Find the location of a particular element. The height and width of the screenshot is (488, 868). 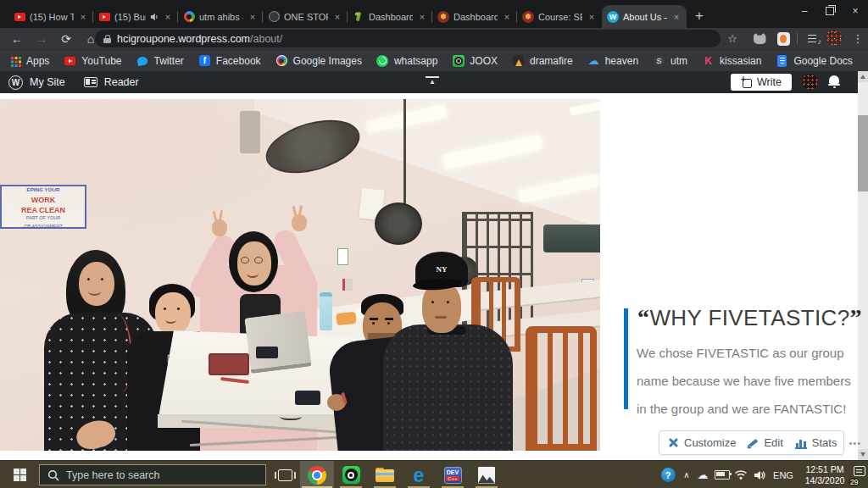

tab-youtube-1: (15) How To × is located at coordinates (51, 17).